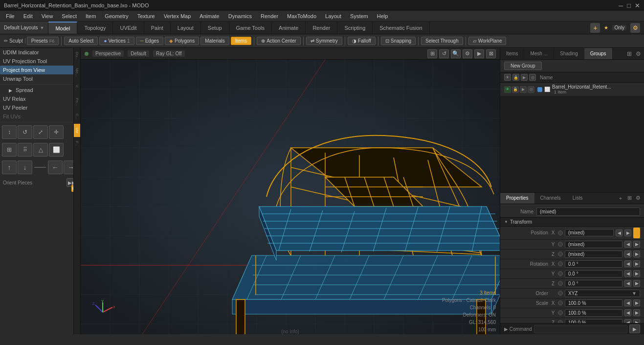 The image size is (644, 345). What do you see at coordinates (47, 16) in the screenshot?
I see `menu-view: View` at bounding box center [47, 16].